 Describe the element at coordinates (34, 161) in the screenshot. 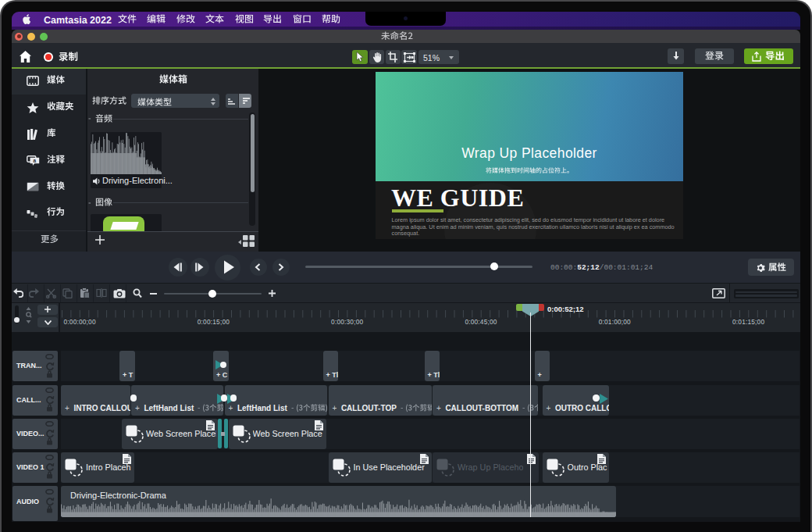

I see `svg-text: a` at that location.